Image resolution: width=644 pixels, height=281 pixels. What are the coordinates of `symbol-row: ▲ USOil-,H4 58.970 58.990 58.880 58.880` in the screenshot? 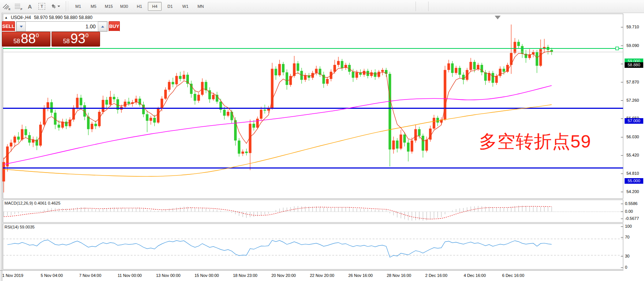 It's located at (49, 18).